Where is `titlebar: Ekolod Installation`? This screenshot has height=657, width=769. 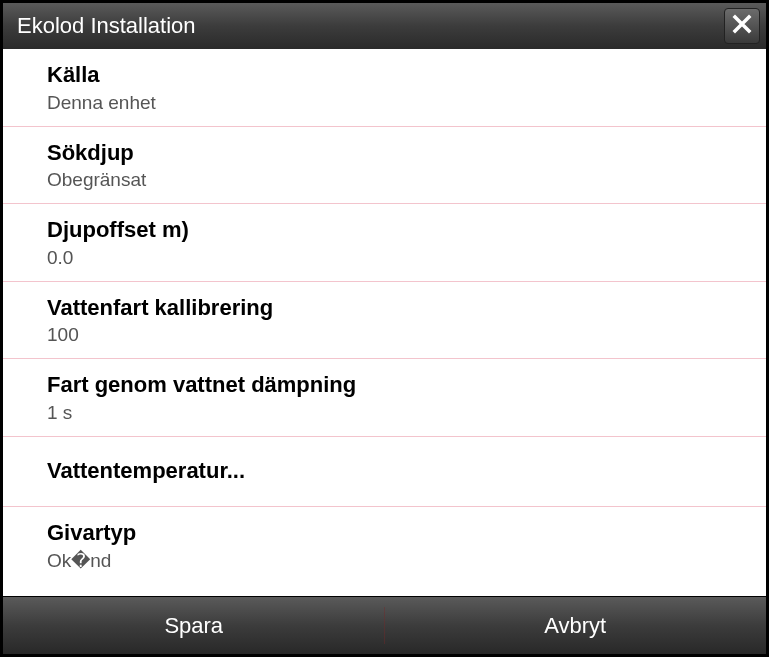
titlebar: Ekolod Installation is located at coordinates (384, 26).